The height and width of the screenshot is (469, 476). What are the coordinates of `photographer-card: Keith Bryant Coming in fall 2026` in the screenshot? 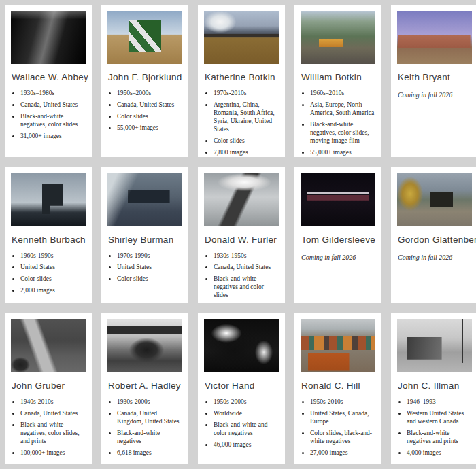 It's located at (434, 81).